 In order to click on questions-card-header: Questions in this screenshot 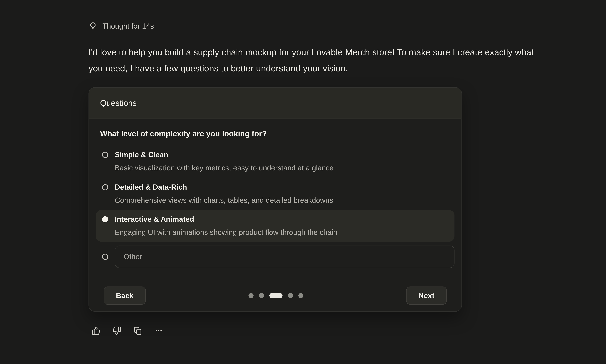, I will do `click(275, 103)`.